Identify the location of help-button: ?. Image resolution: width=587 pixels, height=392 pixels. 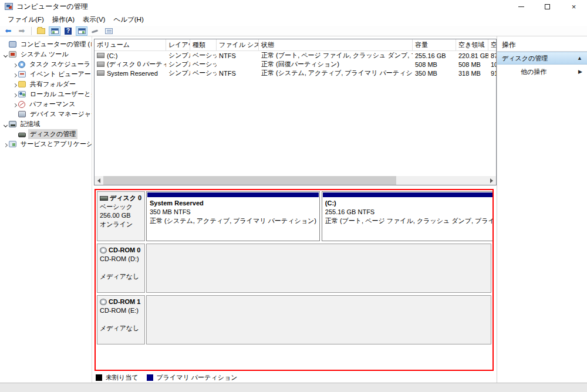
(68, 31).